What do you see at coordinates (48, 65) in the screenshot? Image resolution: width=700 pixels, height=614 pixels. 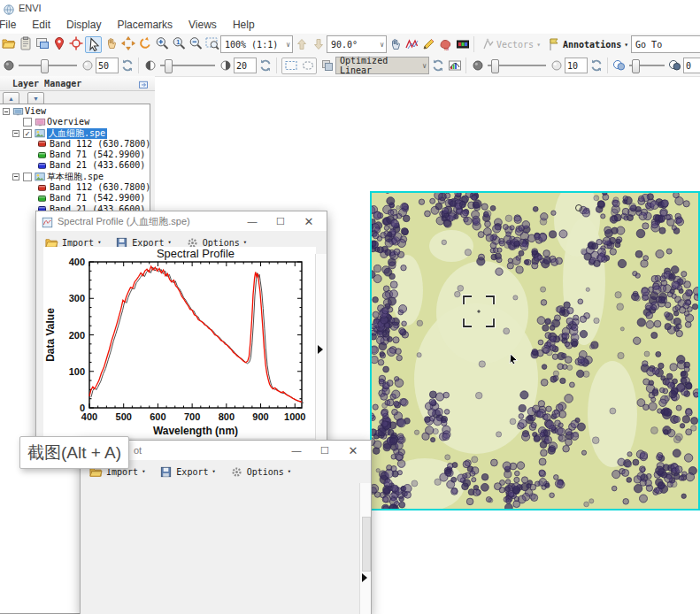 I see `brightness-slider` at bounding box center [48, 65].